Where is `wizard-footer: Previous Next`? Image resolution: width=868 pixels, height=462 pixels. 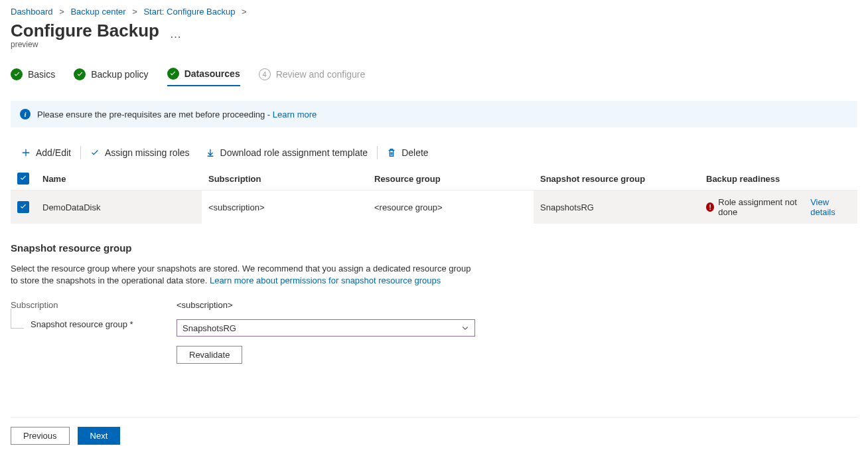 wizard-footer: Previous Next is located at coordinates (434, 431).